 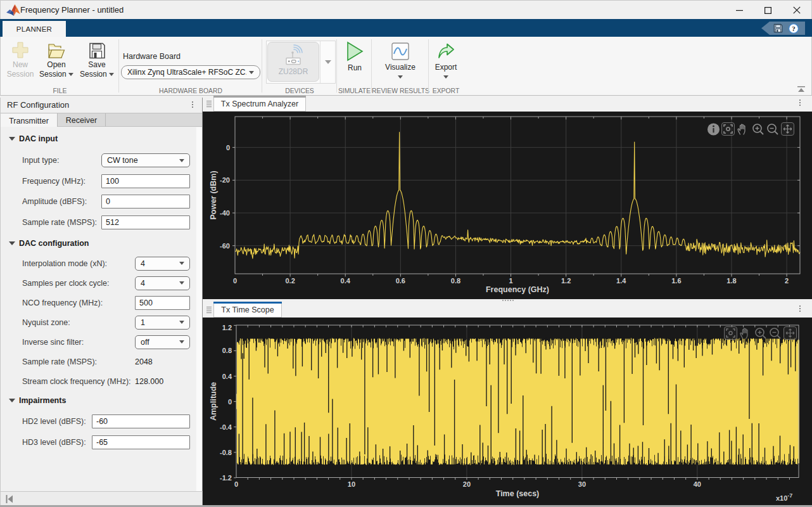 I want to click on input-type-dropdown: CW tone, so click(x=146, y=160).